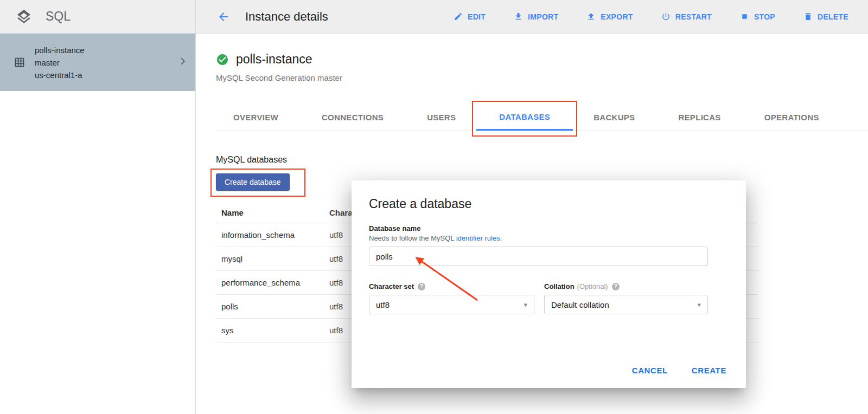 This screenshot has width=868, height=414. Describe the element at coordinates (442, 117) in the screenshot. I see `tab-users: USERS` at that location.